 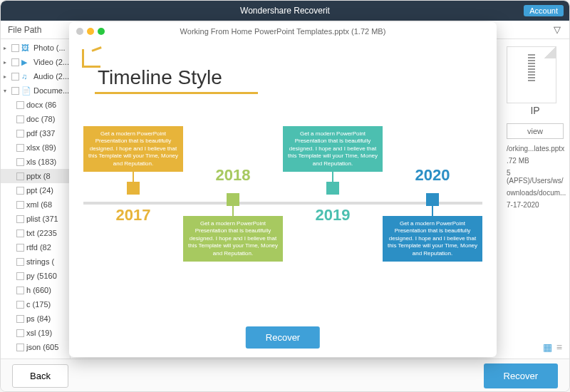 What do you see at coordinates (283, 338) in the screenshot?
I see `preview-recover-button: Recover` at bounding box center [283, 338].